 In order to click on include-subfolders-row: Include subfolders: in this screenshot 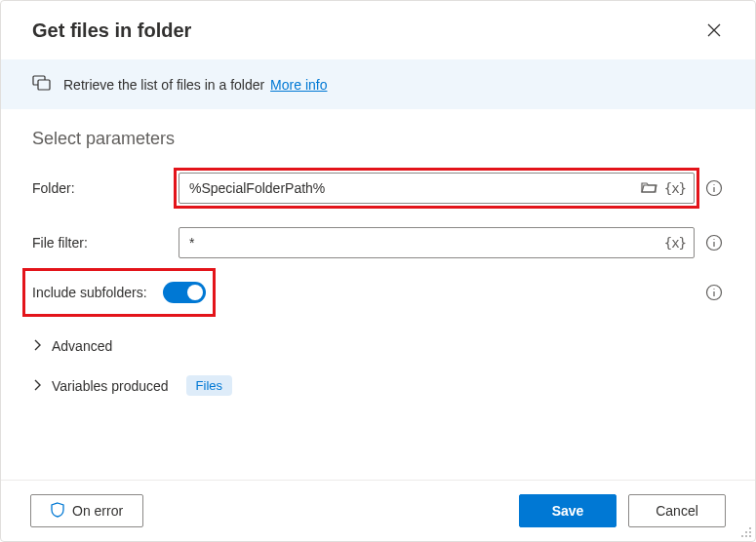, I will do `click(378, 292)`.